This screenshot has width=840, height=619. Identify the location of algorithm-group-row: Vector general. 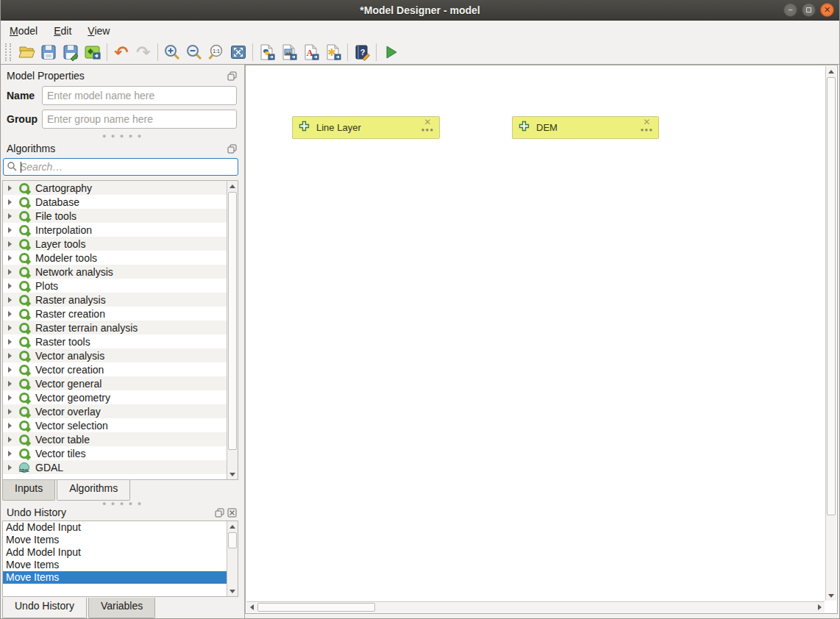
(115, 384).